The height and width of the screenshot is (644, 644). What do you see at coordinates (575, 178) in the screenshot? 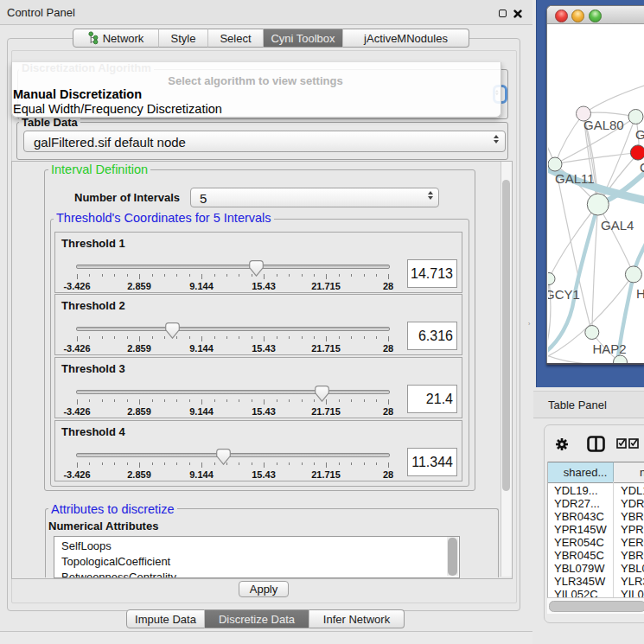
I see `svg-text: GAL11` at bounding box center [575, 178].